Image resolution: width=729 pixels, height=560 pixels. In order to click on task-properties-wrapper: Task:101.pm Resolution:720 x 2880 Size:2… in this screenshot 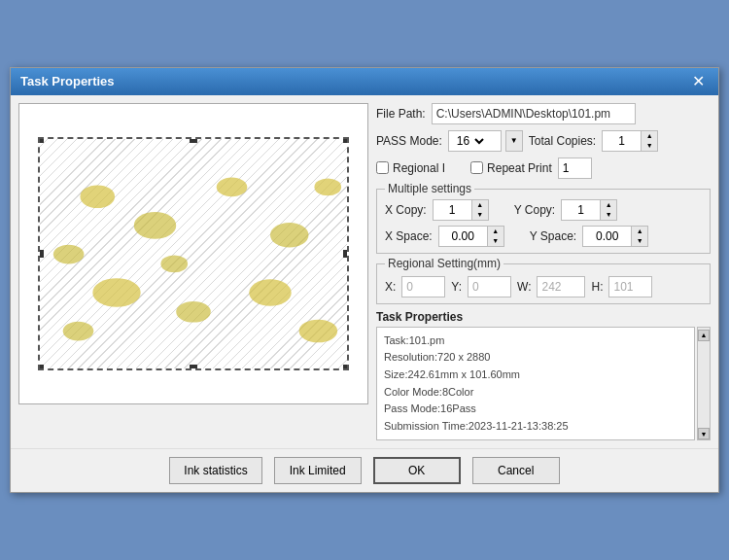, I will do `click(543, 384)`.